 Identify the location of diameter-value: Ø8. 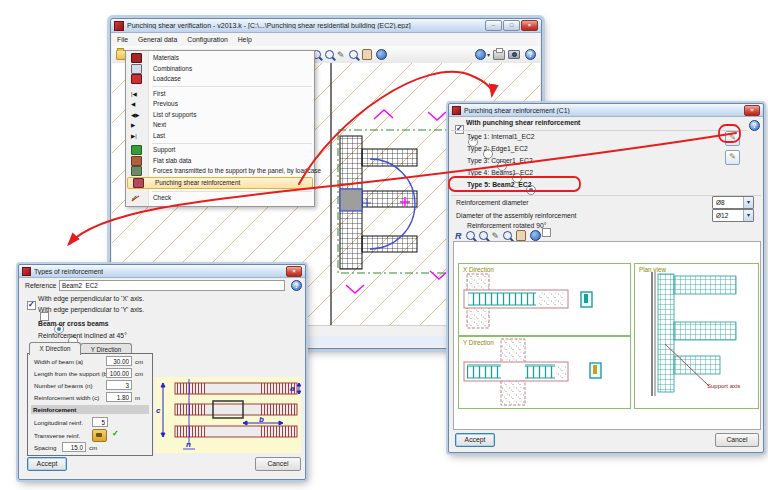
(720, 202).